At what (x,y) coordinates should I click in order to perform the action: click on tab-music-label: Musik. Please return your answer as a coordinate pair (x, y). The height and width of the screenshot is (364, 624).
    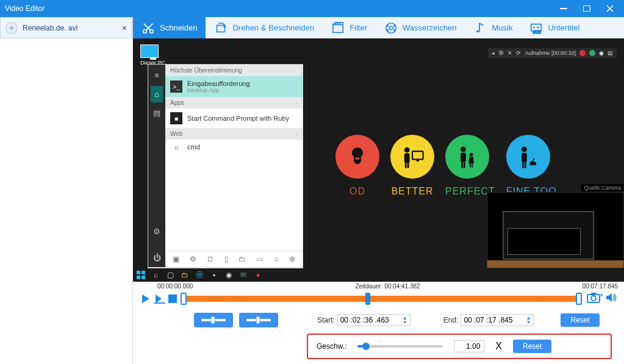
    Looking at the image, I should click on (502, 28).